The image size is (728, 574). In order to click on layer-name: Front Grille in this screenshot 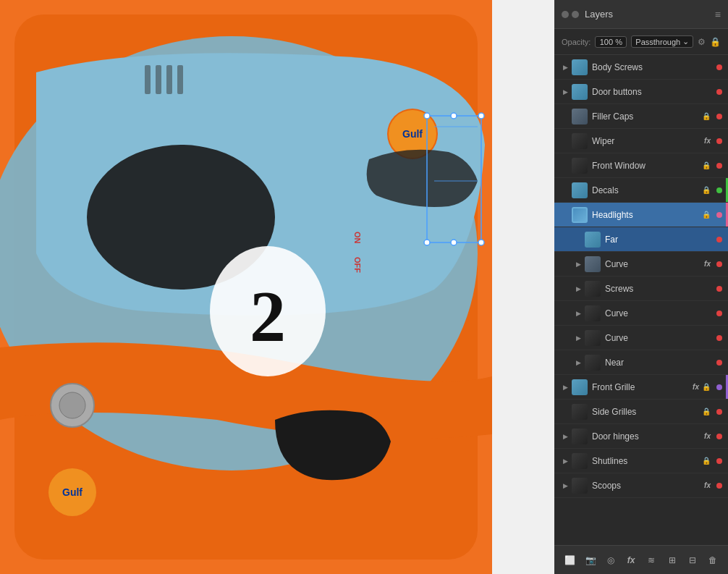, I will do `click(641, 387)`.